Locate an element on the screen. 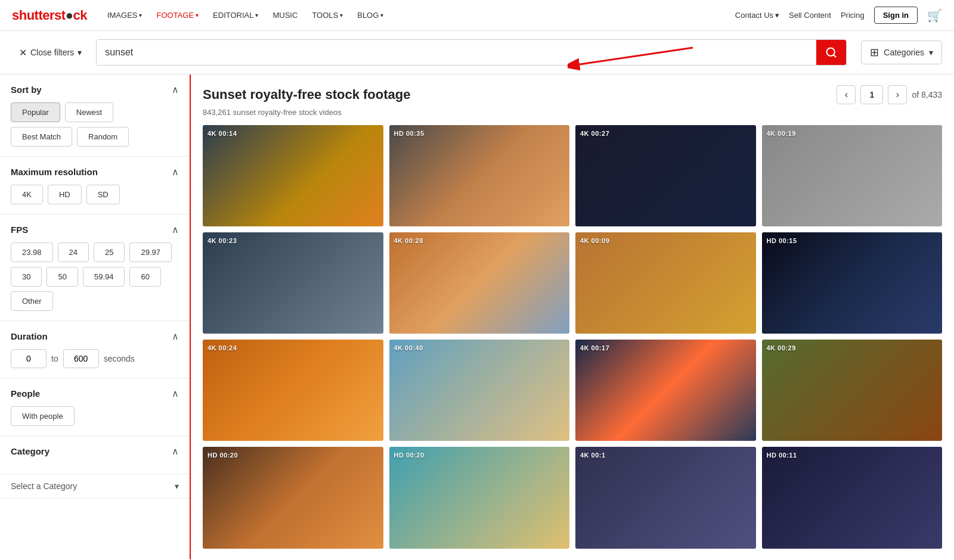 Image resolution: width=954 pixels, height=560 pixels. duration-from-input is located at coordinates (29, 359).